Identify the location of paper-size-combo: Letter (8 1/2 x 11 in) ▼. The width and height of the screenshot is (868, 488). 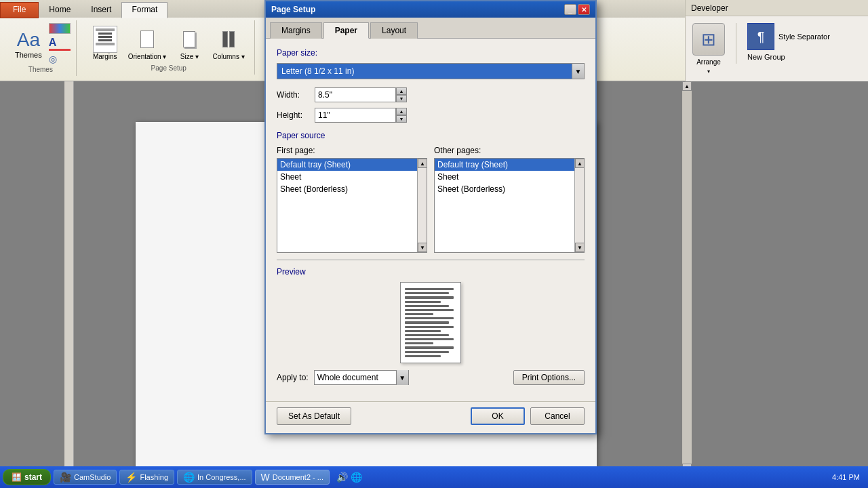
(431, 71).